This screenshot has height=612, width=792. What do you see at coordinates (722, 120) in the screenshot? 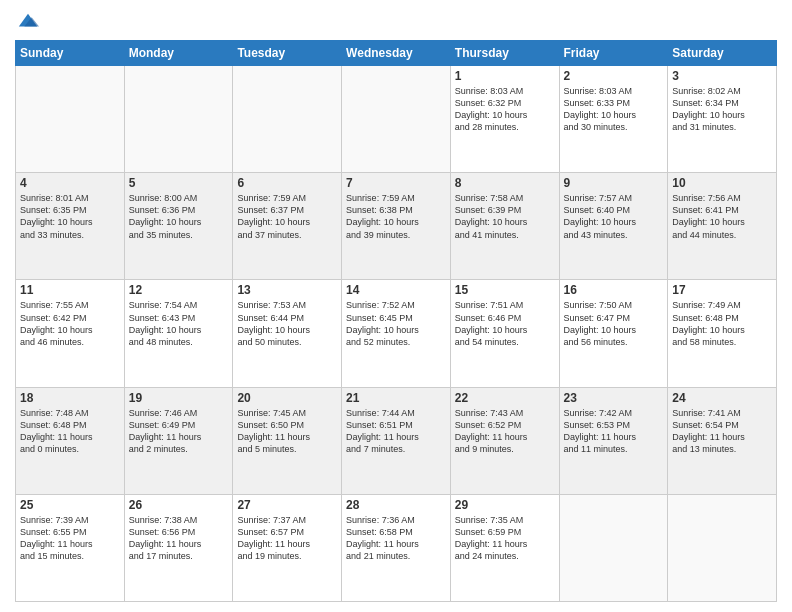
I see `calendar-cell: 3Sunrise: 8:02 AM Sunset: 6:34 PM Daylig…` at bounding box center [722, 120].